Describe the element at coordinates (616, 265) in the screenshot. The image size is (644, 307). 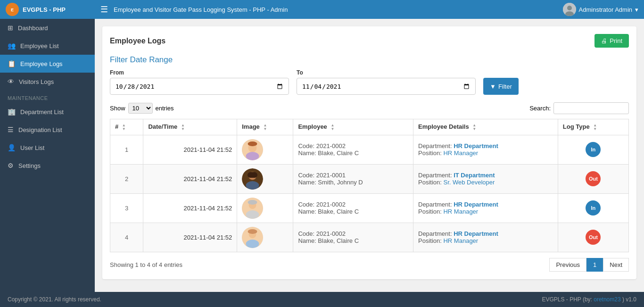
I see `next-button: Next` at that location.